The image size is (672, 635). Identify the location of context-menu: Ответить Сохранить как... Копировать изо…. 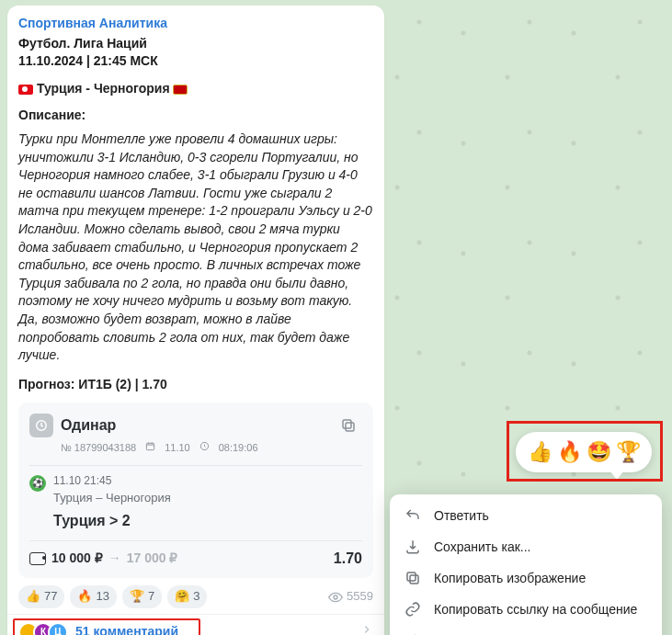
(526, 564).